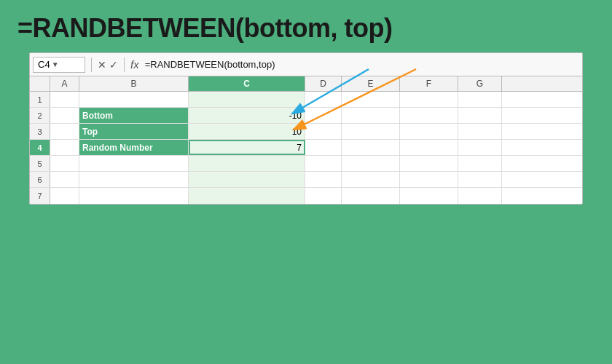 The image size is (612, 364). Describe the element at coordinates (480, 196) in the screenshot. I see `cell-g7` at that location.